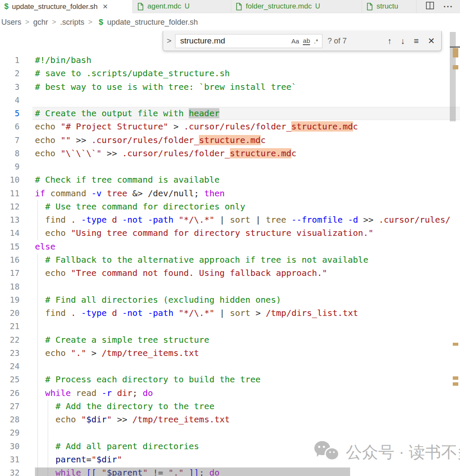  I want to click on tab-folder_structure.mdc: folder_structure.mdcU, so click(296, 6).